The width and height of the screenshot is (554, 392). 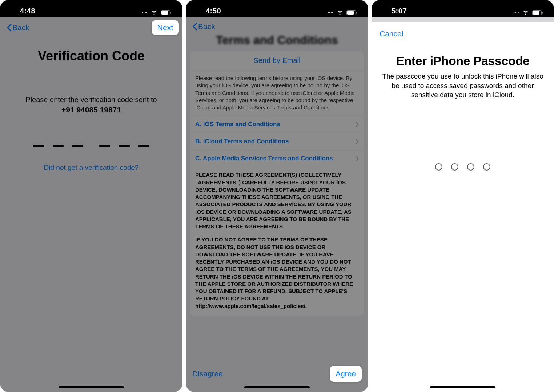 I want to click on terms-paragraph: PLEASE READ THESE AGREEMENT(S) (COLLECTI…, so click(x=277, y=201).